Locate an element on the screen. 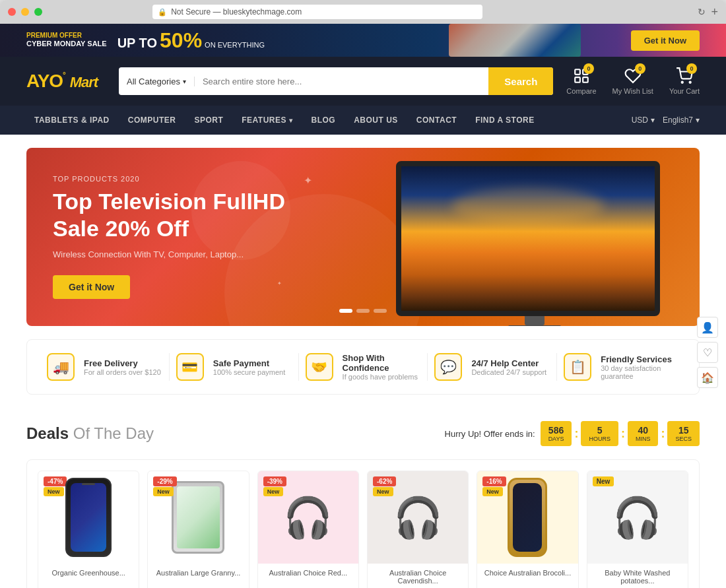  url-bar: 🔒 Not Secure — blueskytechmage.com is located at coordinates (317, 12).